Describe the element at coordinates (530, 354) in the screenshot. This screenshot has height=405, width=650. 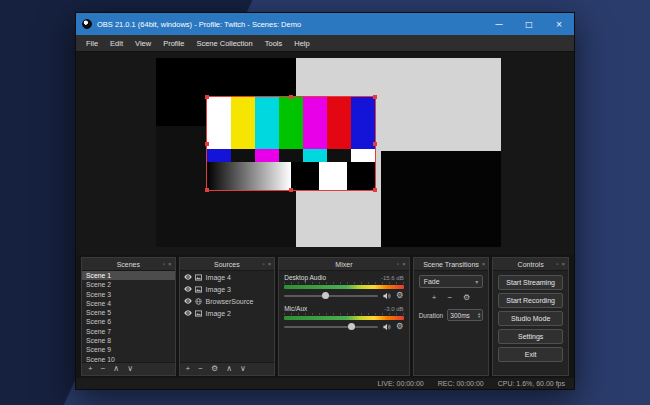
I see `exit-button: Exit` at that location.